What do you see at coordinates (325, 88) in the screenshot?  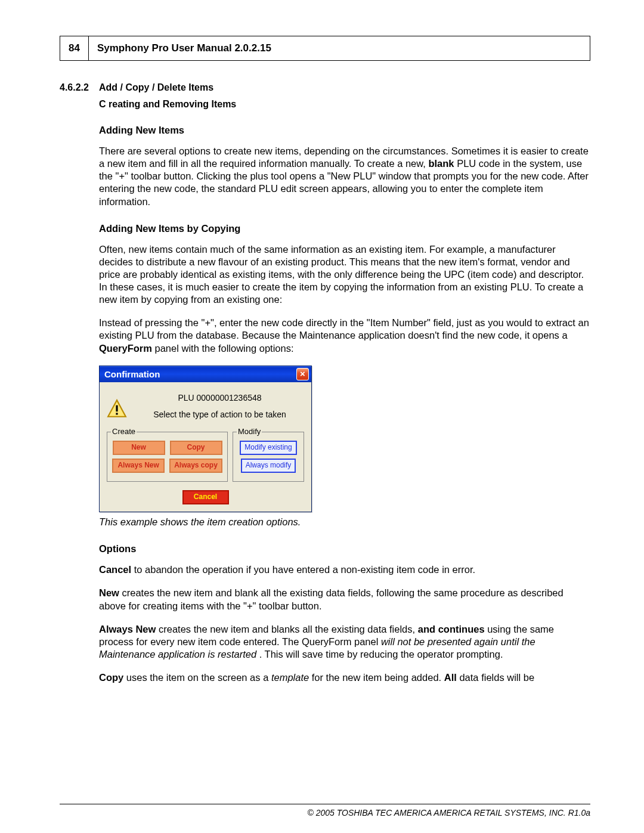 I see `section-heading-row: 4.6.2.2 Add / Copy / Delete Items` at bounding box center [325, 88].